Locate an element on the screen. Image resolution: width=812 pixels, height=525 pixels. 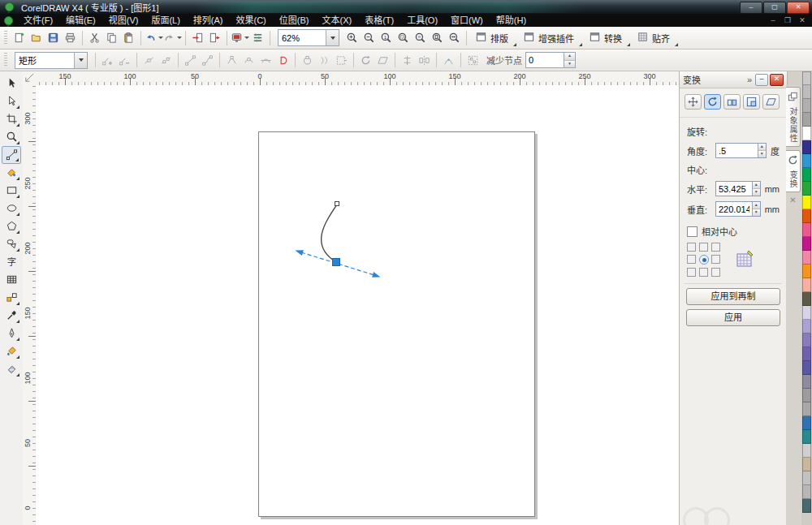
node-reverse-button is located at coordinates (283, 60).